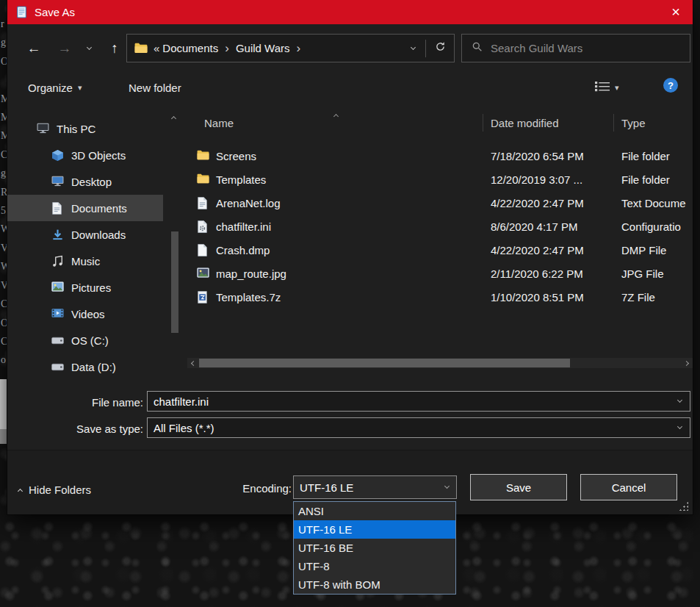 The height and width of the screenshot is (607, 700). I want to click on table-row: map_route.jpg 2/11/2020 6:22 PM JPG File, so click(440, 273).